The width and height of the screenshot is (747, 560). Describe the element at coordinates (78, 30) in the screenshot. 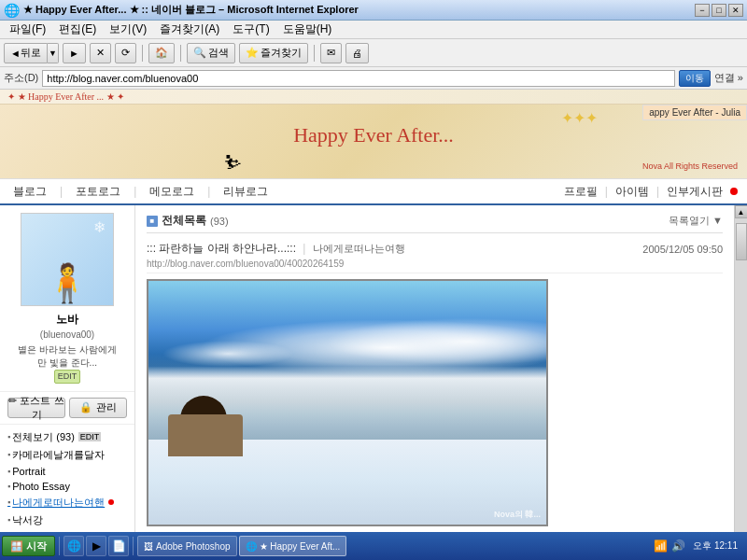

I see `menu-edit: 편집(E)` at that location.